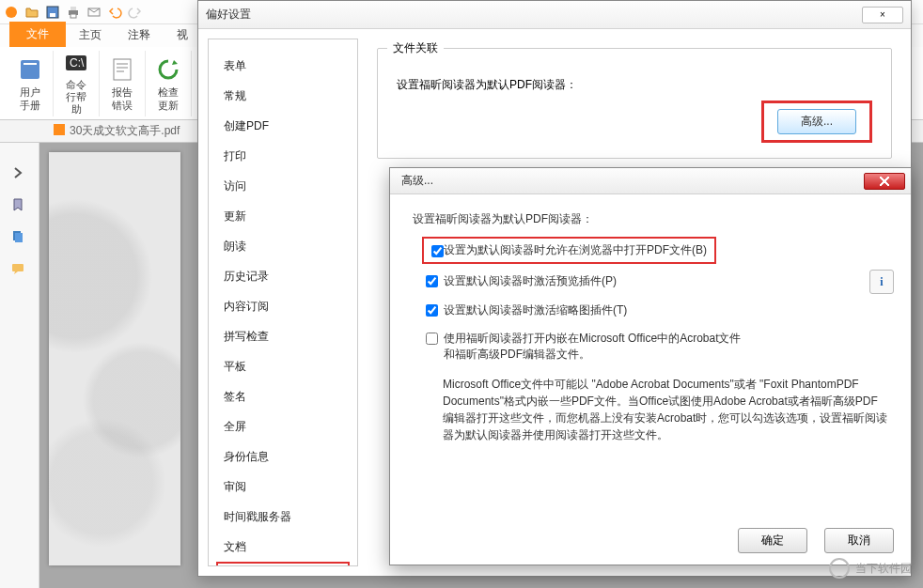 The width and height of the screenshot is (923, 588). I want to click on advanced-section-label: 设置福昕阅读器为默认PDF阅读器：, so click(650, 220).